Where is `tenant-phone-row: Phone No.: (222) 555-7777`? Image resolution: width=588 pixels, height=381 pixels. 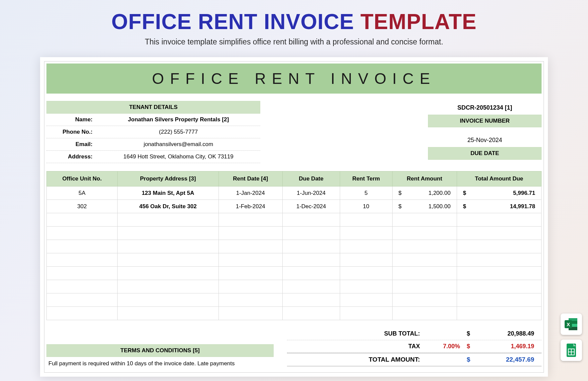 tenant-phone-row: Phone No.: (222) 555-7777 is located at coordinates (153, 132).